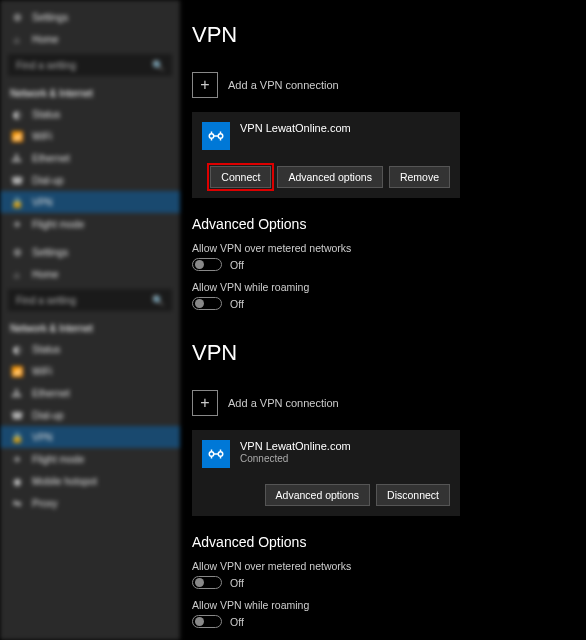  Describe the element at coordinates (64, 482) in the screenshot. I see `sidebar-item-label: Mobile hotspot` at that location.